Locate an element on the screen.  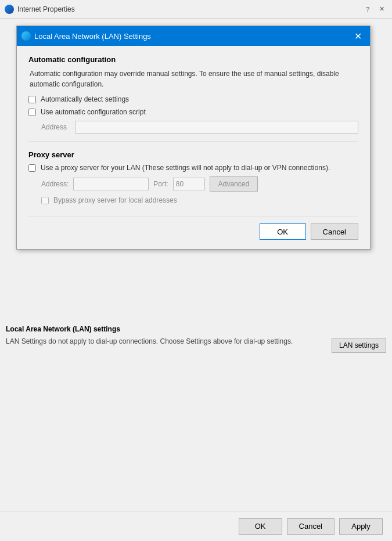
lan-dialog-icon is located at coordinates (26, 36).